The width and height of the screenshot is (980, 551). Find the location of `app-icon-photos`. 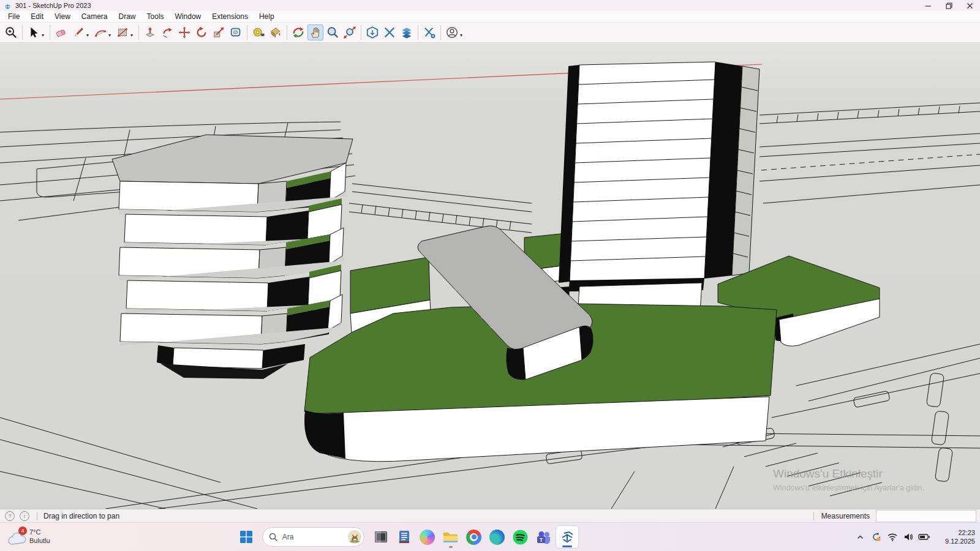

app-icon-photos is located at coordinates (381, 537).